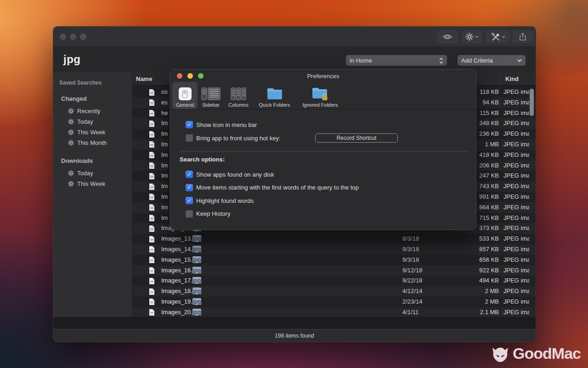 The height and width of the screenshot is (368, 588). What do you see at coordinates (472, 37) in the screenshot?
I see `actions-menu-button` at bounding box center [472, 37].